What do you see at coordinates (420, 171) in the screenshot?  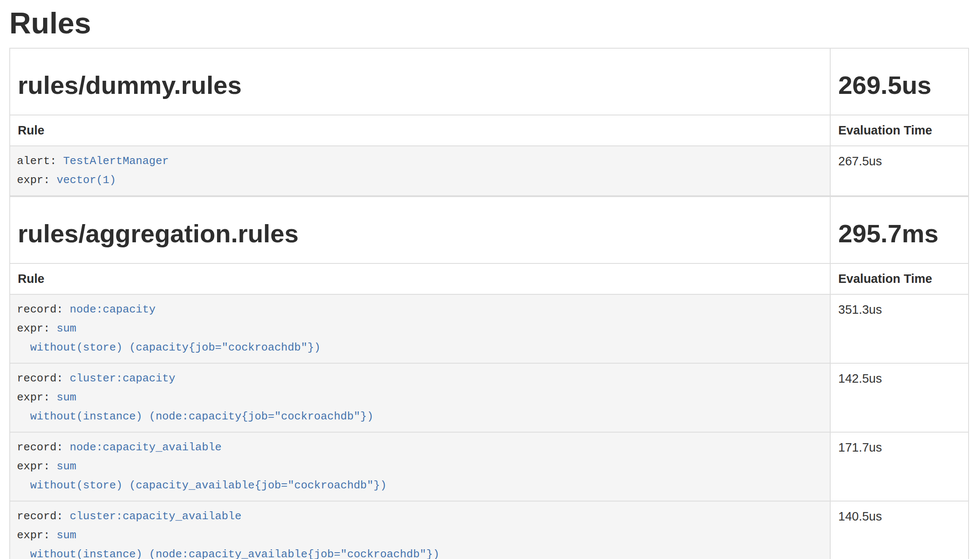 I see `rule-definition-cell: alert: TestAlertManager expr: vector(1)` at bounding box center [420, 171].